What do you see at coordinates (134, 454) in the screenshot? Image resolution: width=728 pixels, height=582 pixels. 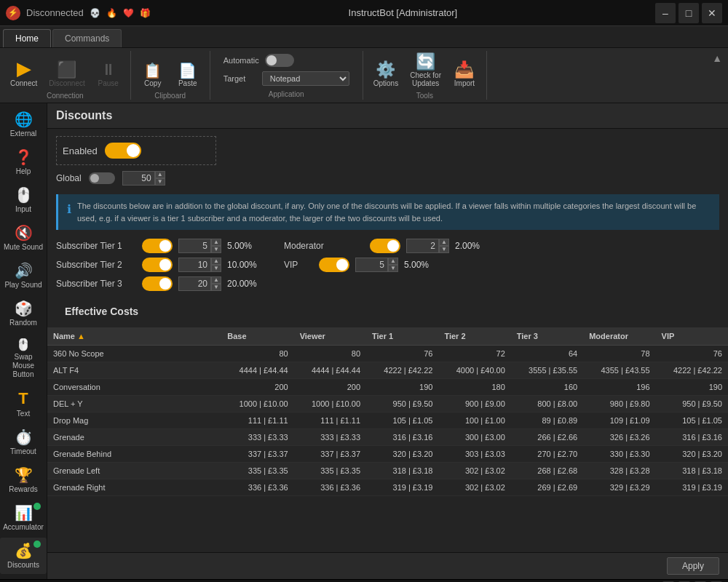 I see `cell-name: Grenade Behind` at bounding box center [134, 454].